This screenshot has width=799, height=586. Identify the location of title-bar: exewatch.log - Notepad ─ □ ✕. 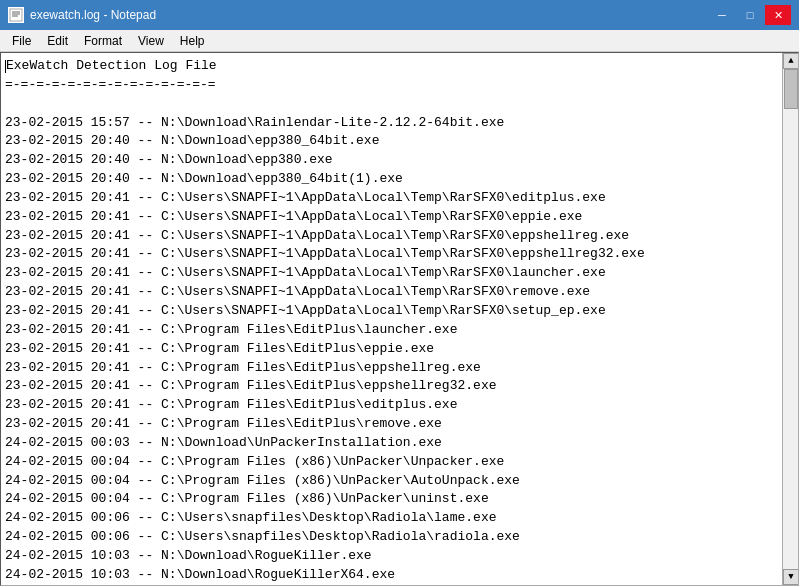
(400, 15).